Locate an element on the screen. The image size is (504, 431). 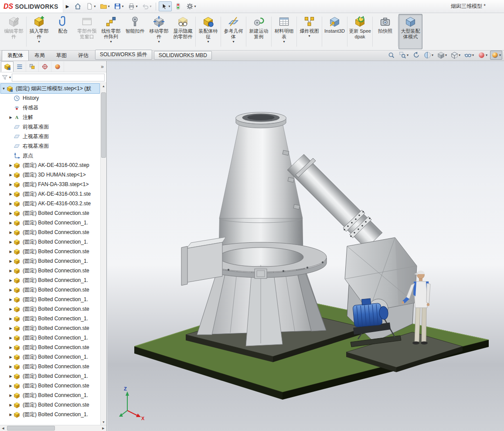
new-button: ▾ is located at coordinates (91, 6).